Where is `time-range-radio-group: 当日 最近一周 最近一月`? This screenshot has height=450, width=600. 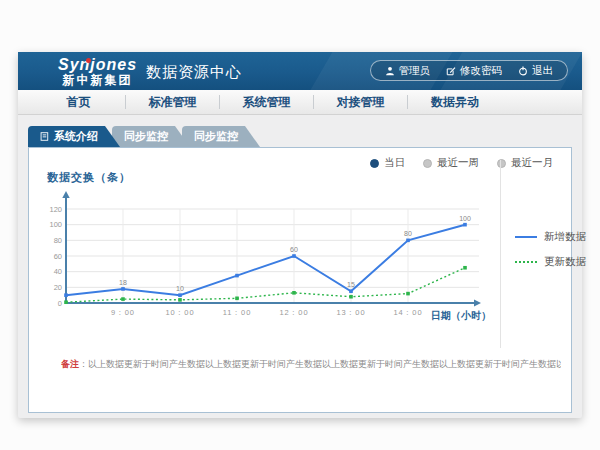 time-range-radio-group: 当日 最近一周 最近一月 is located at coordinates (462, 163).